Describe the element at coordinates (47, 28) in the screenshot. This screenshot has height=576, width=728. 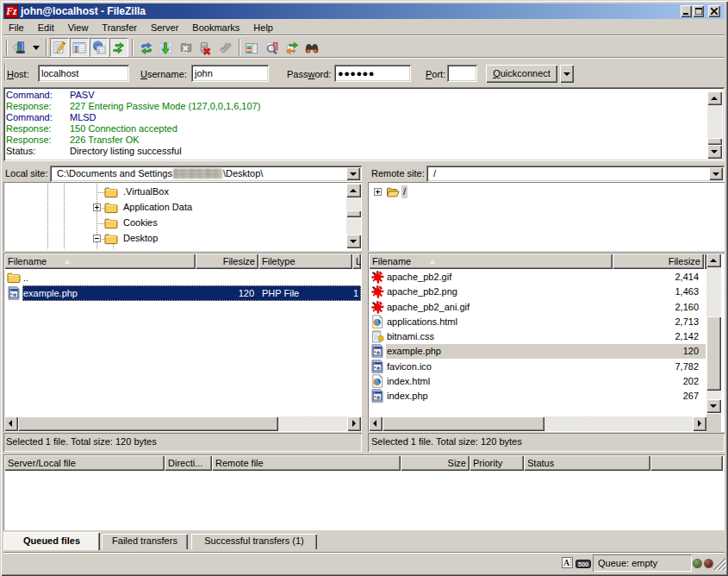
I see `menu-edit: Edit` at that location.